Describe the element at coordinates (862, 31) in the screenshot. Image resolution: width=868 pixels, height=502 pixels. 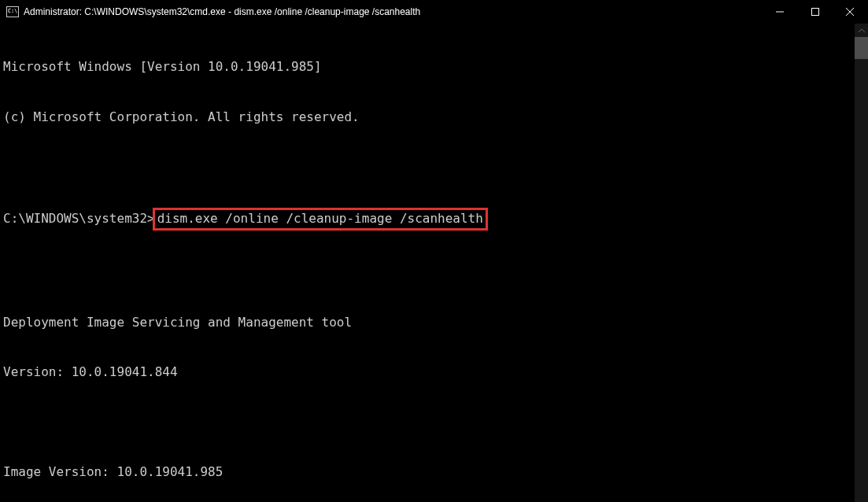
I see `chevron-up-icon` at that location.